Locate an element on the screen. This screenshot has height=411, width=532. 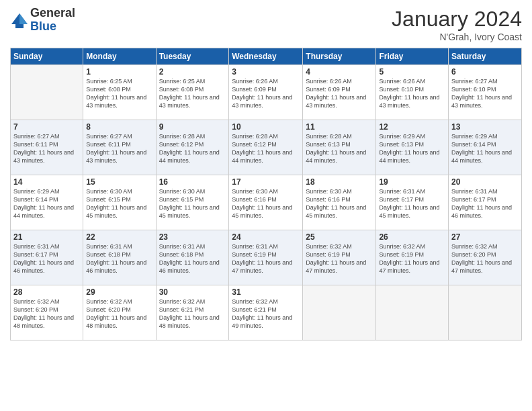
header-friday: Friday is located at coordinates (412, 56).